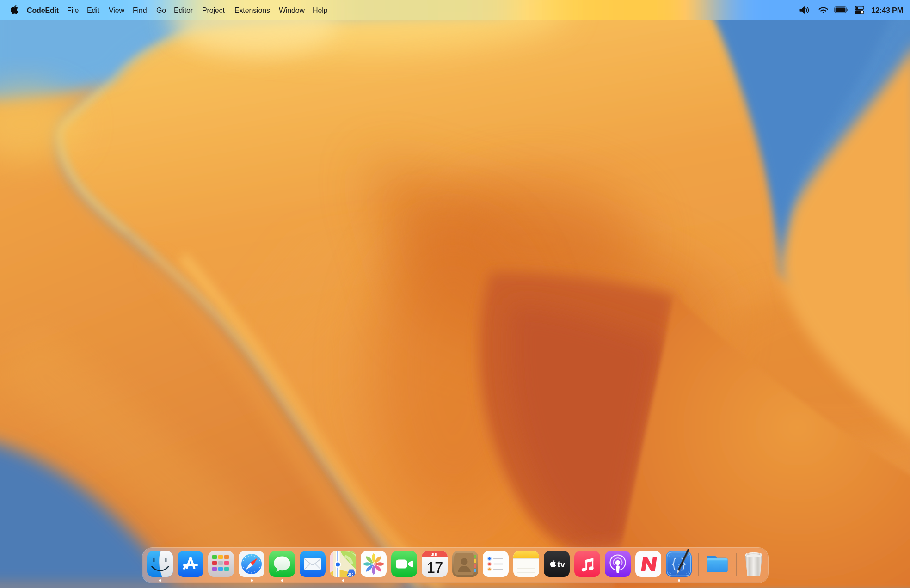  I want to click on svg-text: 280, so click(351, 574).